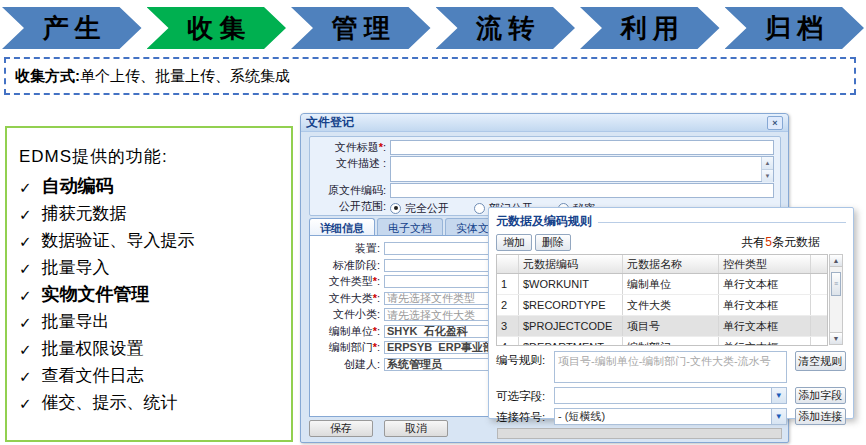 Image resolution: width=866 pixels, height=445 pixels. Describe the element at coordinates (836, 300) in the screenshot. I see `vertical-scrollbar: ▲ ≡ ▼` at that location.